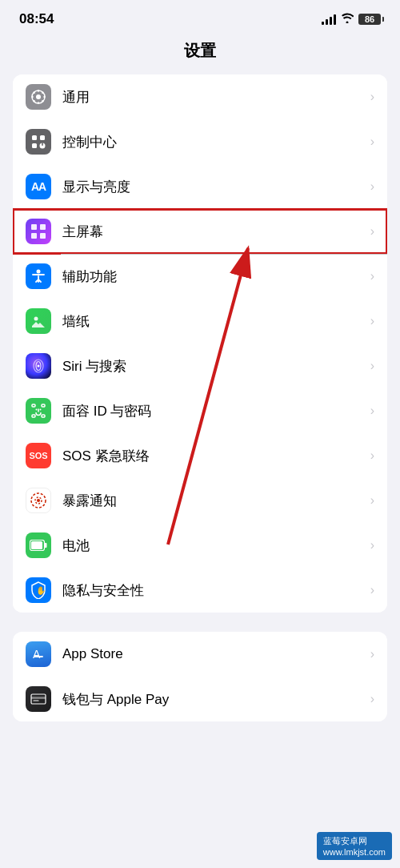 The image size is (400, 868). What do you see at coordinates (38, 590) in the screenshot?
I see `privacy-icon: ✋` at bounding box center [38, 590].